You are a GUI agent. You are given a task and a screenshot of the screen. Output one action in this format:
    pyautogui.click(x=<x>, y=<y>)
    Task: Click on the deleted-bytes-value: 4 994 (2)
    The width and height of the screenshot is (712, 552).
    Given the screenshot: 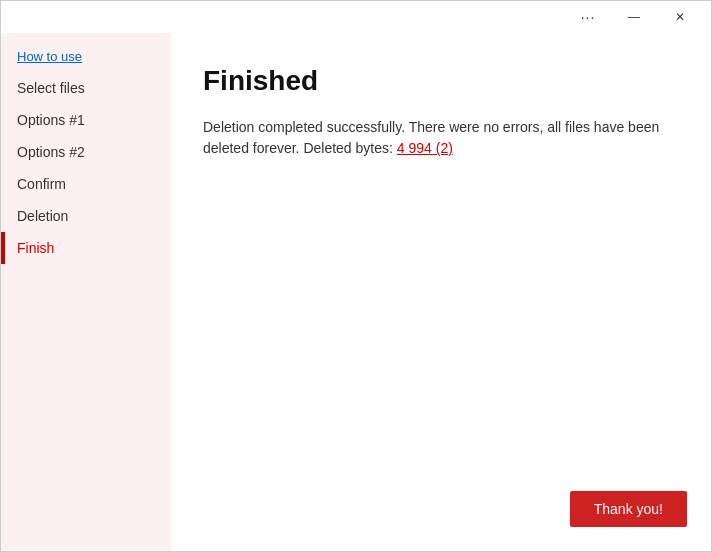 What is the action you would take?
    pyautogui.click(x=425, y=148)
    